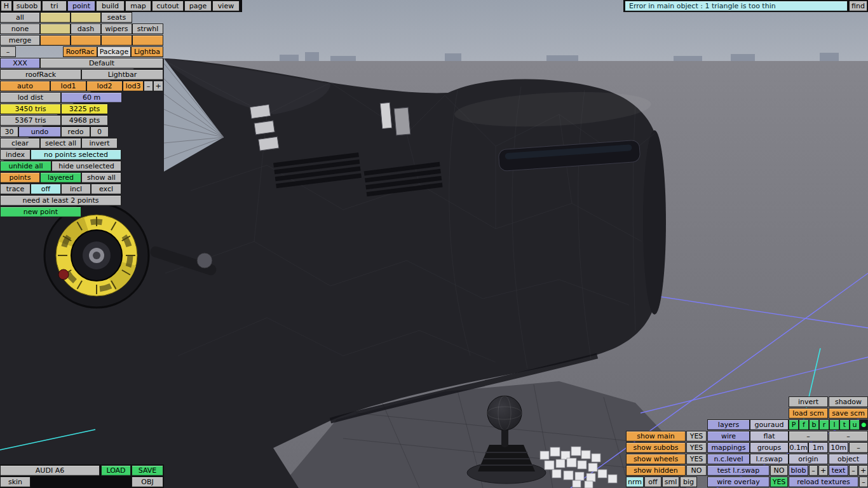 The height and width of the screenshot is (488, 868). I want to click on menu-tri-button: tri, so click(55, 6).